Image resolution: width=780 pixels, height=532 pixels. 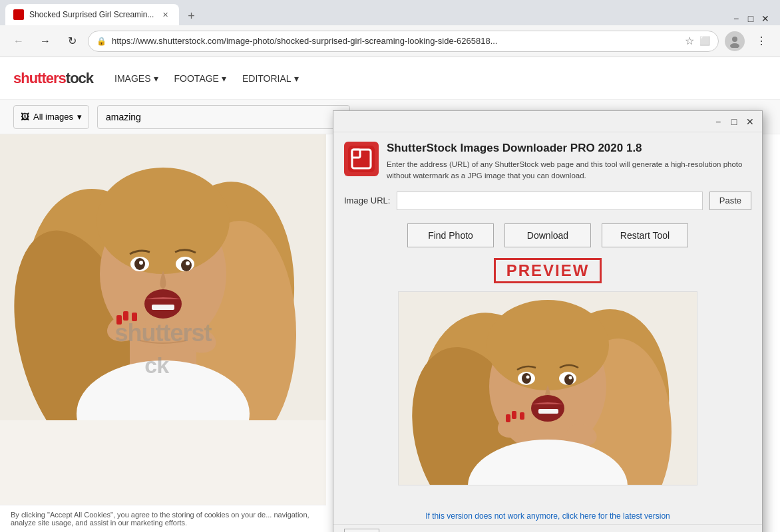 I want to click on find-photo-button: Find Photo, so click(x=451, y=235).